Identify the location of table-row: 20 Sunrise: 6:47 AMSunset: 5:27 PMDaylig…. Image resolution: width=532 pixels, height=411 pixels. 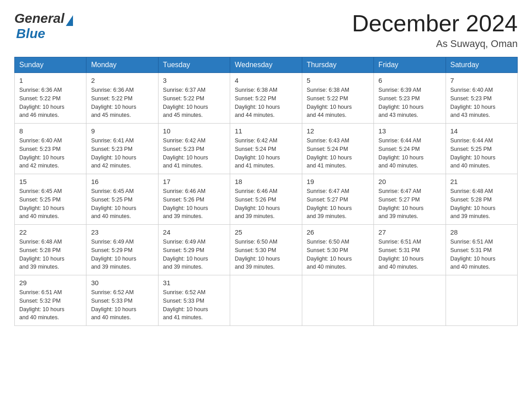
(410, 200).